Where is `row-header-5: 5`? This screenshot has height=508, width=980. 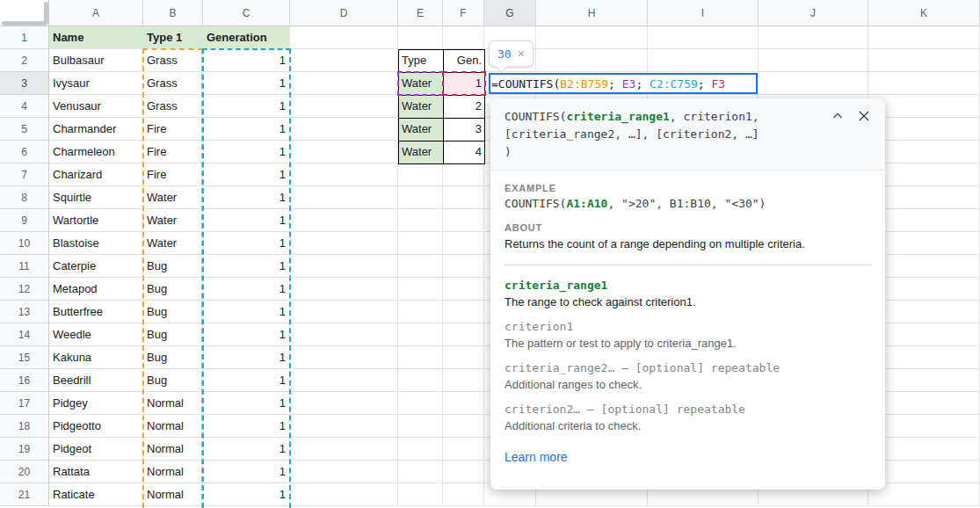 row-header-5: 5 is located at coordinates (25, 129).